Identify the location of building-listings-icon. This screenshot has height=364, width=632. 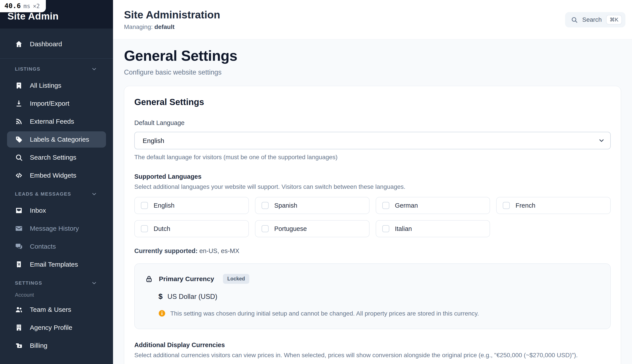
(19, 86).